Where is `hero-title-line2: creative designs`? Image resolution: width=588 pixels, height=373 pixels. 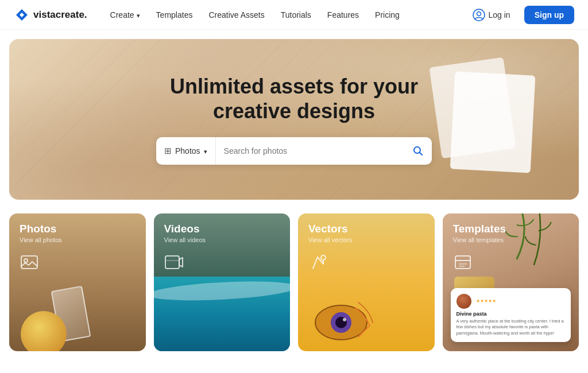
hero-title-line2: creative designs is located at coordinates (294, 111).